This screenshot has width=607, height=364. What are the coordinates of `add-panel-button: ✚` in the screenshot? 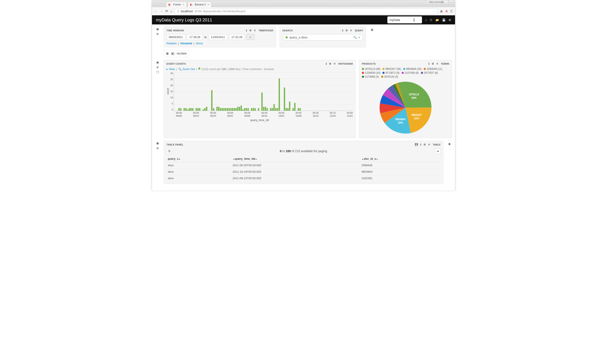 It's located at (449, 144).